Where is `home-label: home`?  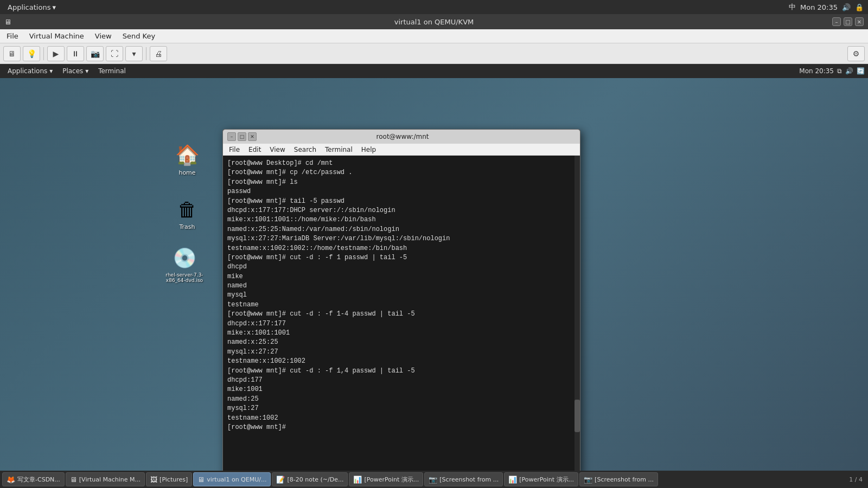 home-label: home is located at coordinates (187, 172).